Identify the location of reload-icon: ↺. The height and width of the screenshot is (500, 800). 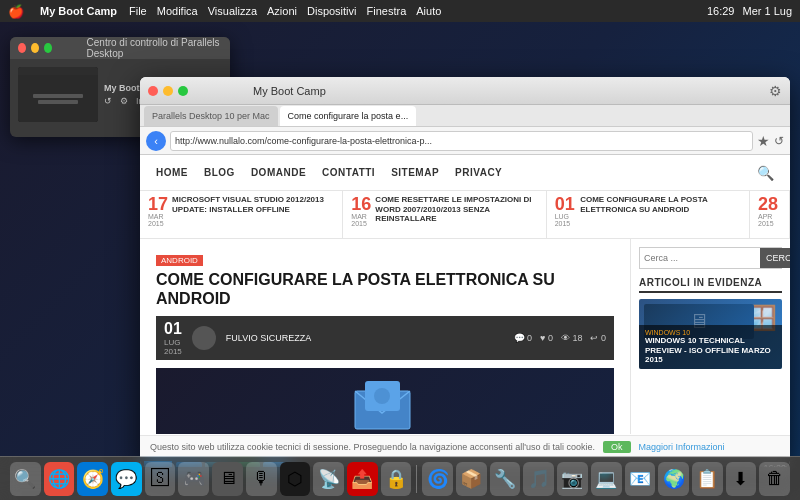
(779, 141).